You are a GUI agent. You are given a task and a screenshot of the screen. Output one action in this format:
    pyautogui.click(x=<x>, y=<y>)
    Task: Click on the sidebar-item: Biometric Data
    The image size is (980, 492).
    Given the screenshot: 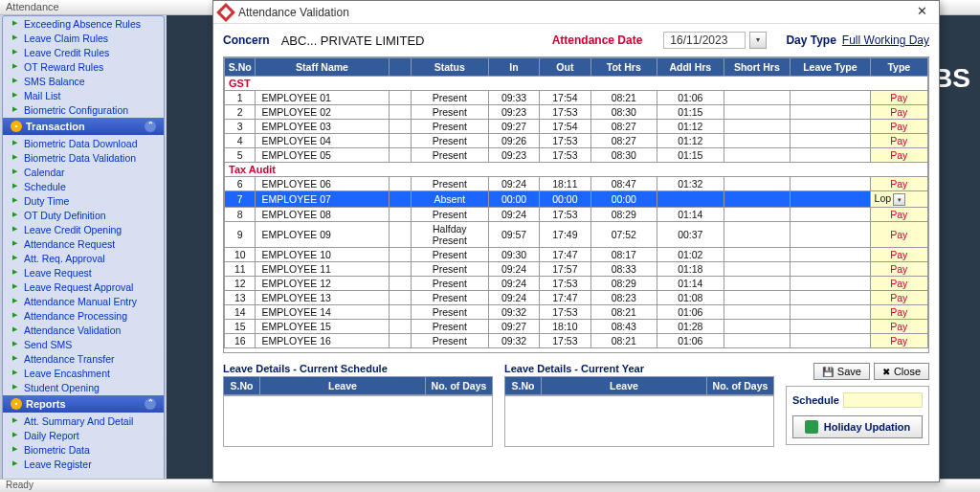 What is the action you would take?
    pyautogui.click(x=83, y=450)
    